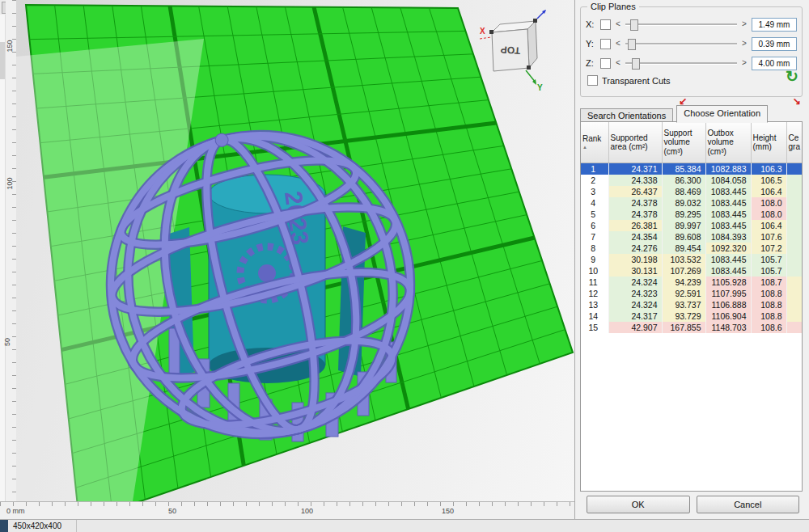  Describe the element at coordinates (728, 316) in the screenshot. I see `value-cell: 1106.904` at that location.